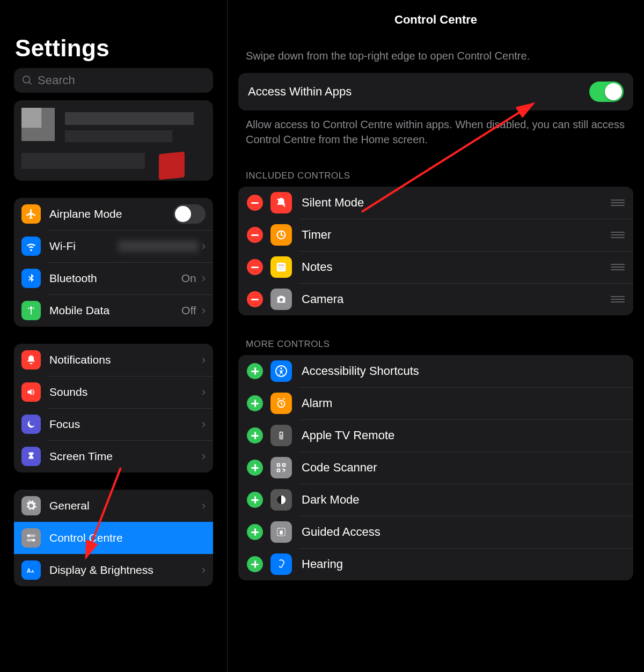  Describe the element at coordinates (31, 246) in the screenshot. I see `wifi-icon` at that location.